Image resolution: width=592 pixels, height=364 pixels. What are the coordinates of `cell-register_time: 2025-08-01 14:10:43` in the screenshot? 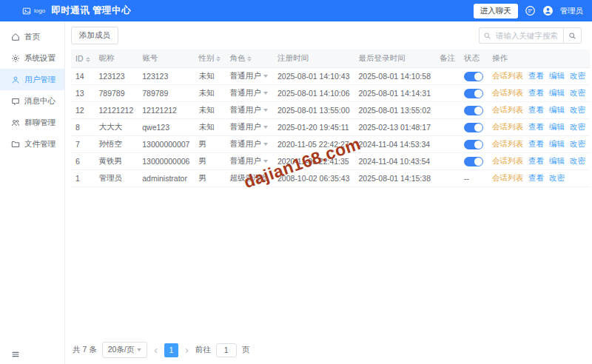 It's located at (314, 77).